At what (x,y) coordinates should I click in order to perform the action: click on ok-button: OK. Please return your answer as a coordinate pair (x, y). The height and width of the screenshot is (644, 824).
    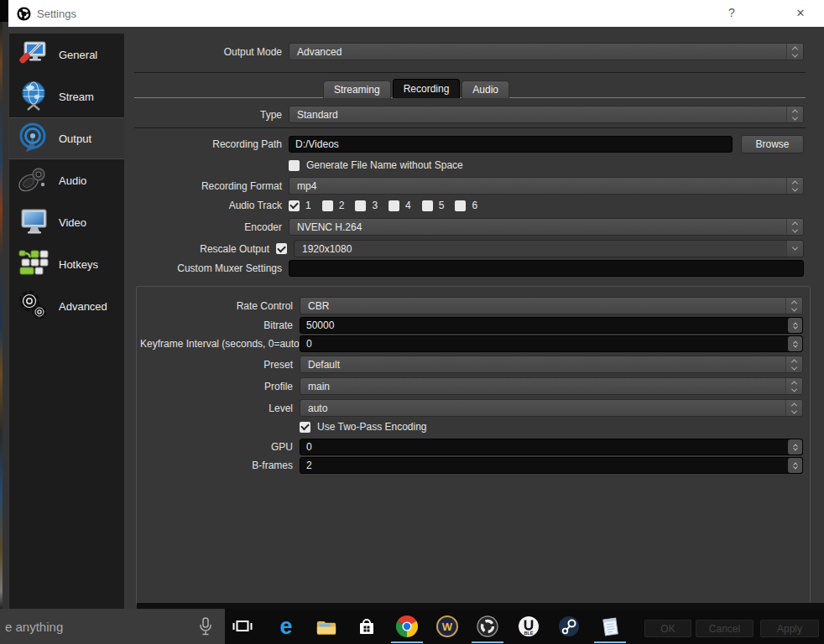
    Looking at the image, I should click on (668, 629).